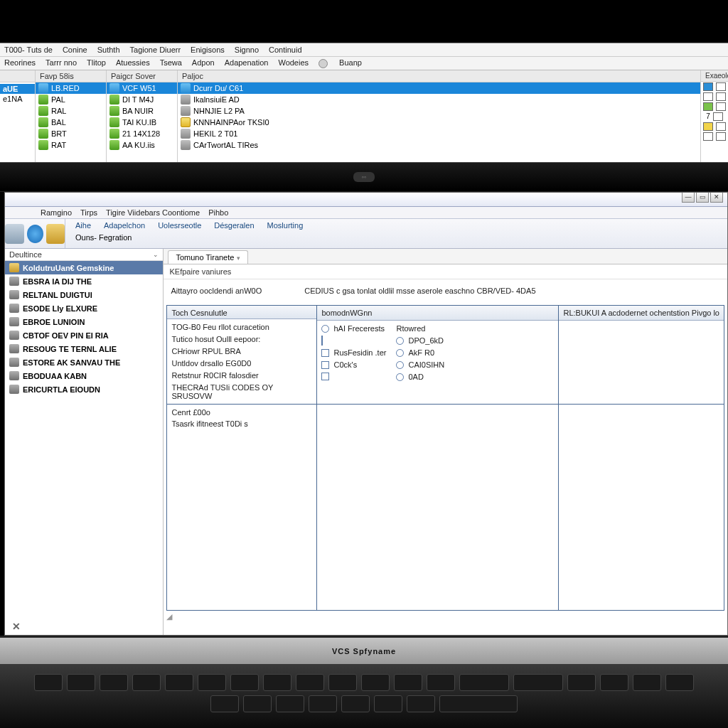 Image resolution: width=728 pixels, height=728 pixels. What do you see at coordinates (234, 225) in the screenshot?
I see `toolbar-tab: Désgeralen` at bounding box center [234, 225].